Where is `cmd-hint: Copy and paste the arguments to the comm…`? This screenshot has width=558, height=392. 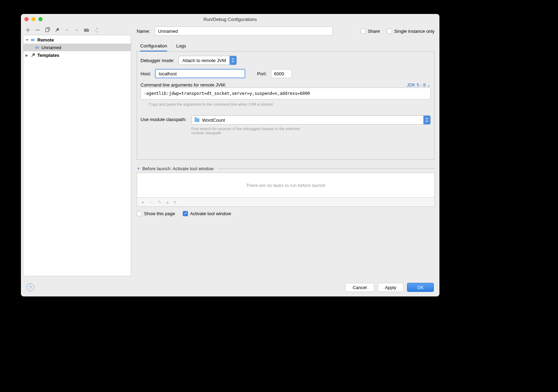 cmd-hint: Copy and paste the arguments to the comm… is located at coordinates (290, 104).